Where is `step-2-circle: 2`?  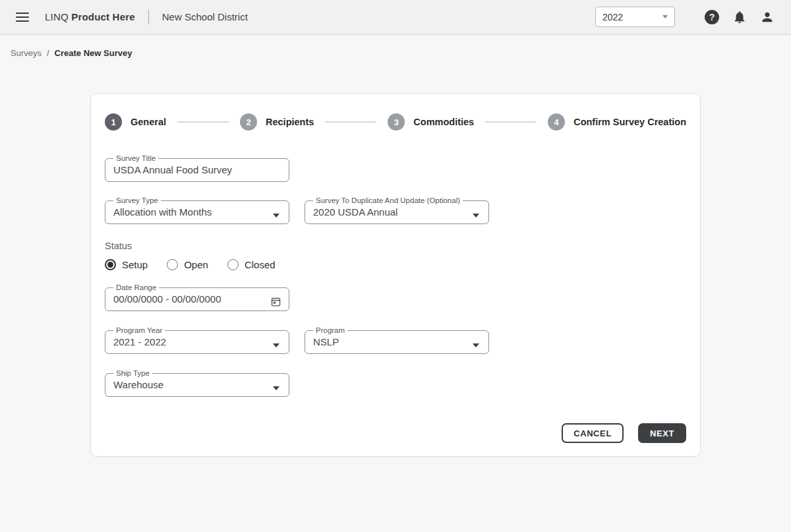
step-2-circle: 2 is located at coordinates (249, 122).